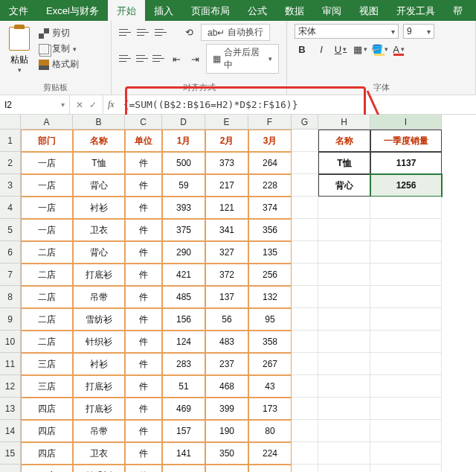 Image resolution: width=476 pixels, height=472 pixels. What do you see at coordinates (270, 230) in the screenshot?
I see `cell-F5: 356` at bounding box center [270, 230].